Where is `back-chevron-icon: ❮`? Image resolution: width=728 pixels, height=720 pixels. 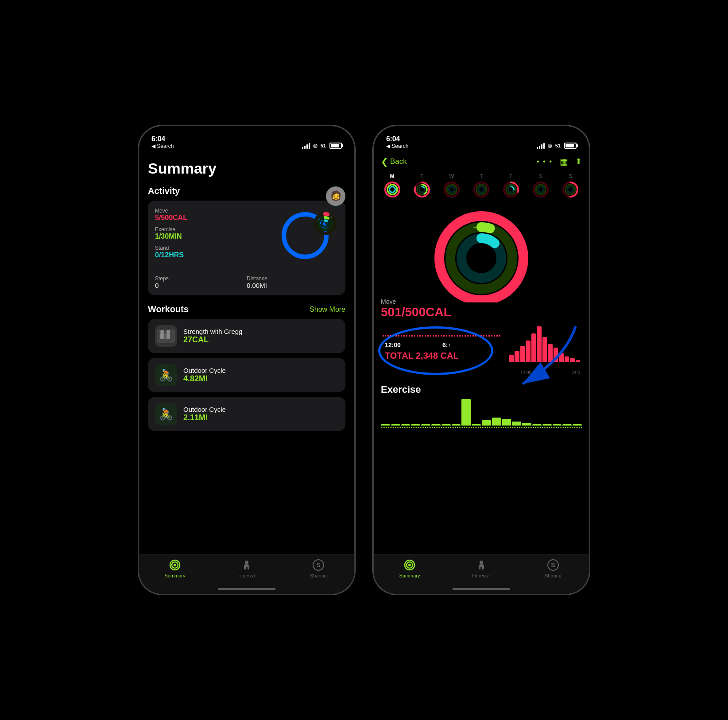
back-chevron-icon: ❮ is located at coordinates (384, 162).